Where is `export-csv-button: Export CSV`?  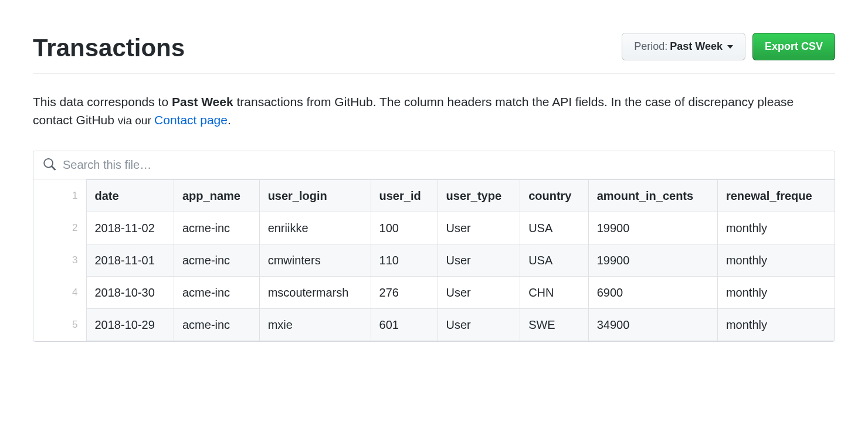 export-csv-button: Export CSV is located at coordinates (794, 47).